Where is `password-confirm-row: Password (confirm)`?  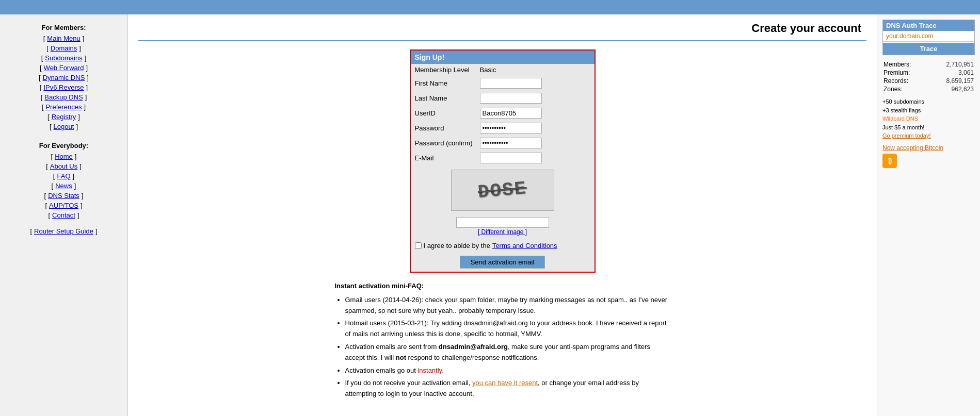 password-confirm-row: Password (confirm) is located at coordinates (503, 143).